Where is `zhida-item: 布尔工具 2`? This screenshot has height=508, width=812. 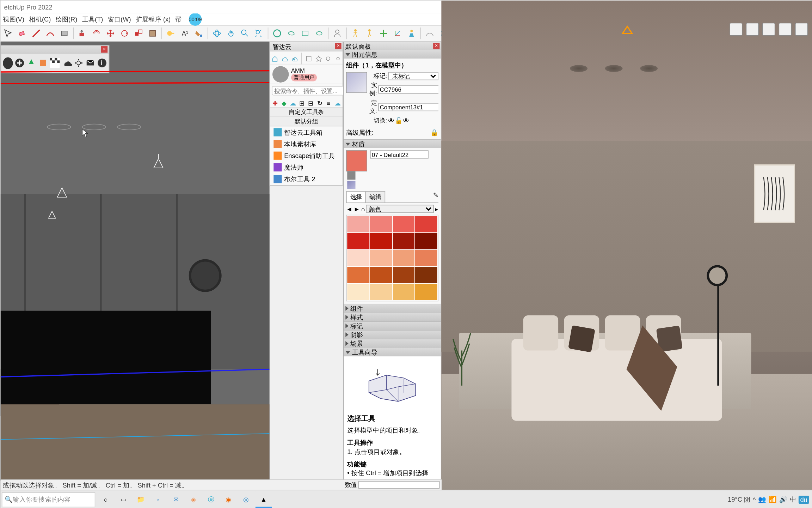 zhida-item: 布尔工具 2 is located at coordinates (306, 179).